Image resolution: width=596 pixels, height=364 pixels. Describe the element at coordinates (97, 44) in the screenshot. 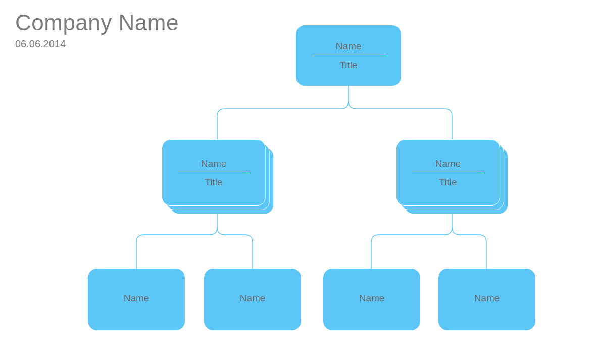

I see `page-date: 06.06.2014` at that location.